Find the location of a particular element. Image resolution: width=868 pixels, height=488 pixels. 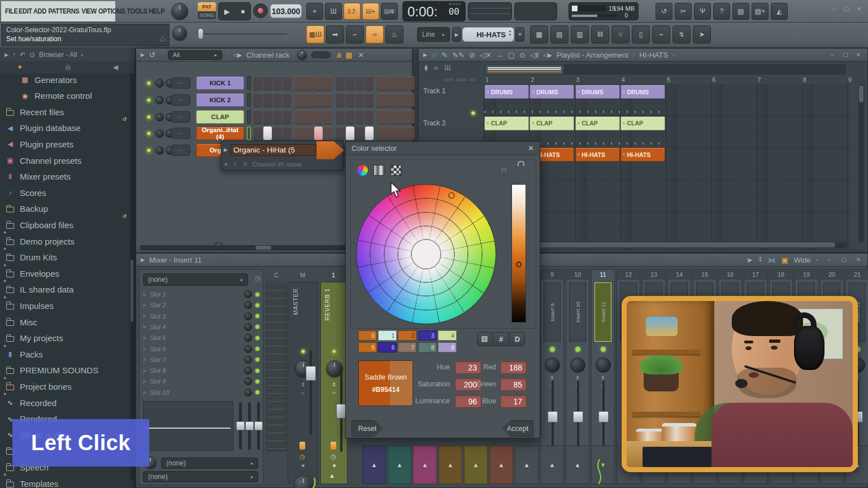

channel-target-box: --- is located at coordinates (181, 83).